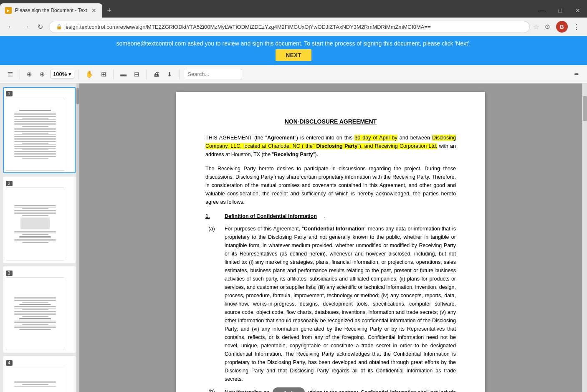  What do you see at coordinates (9, 273) in the screenshot?
I see `page-num-3: 3` at bounding box center [9, 273].